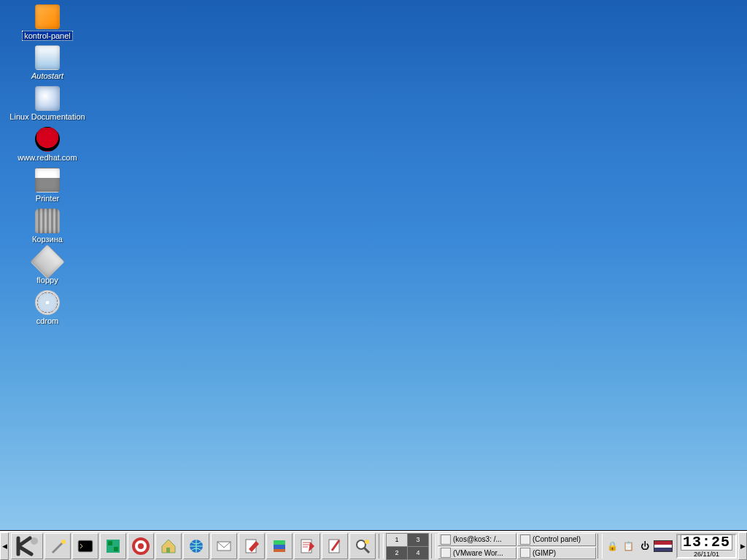 The width and height of the screenshot is (747, 560). I want to click on launch-bar, so click(193, 546).